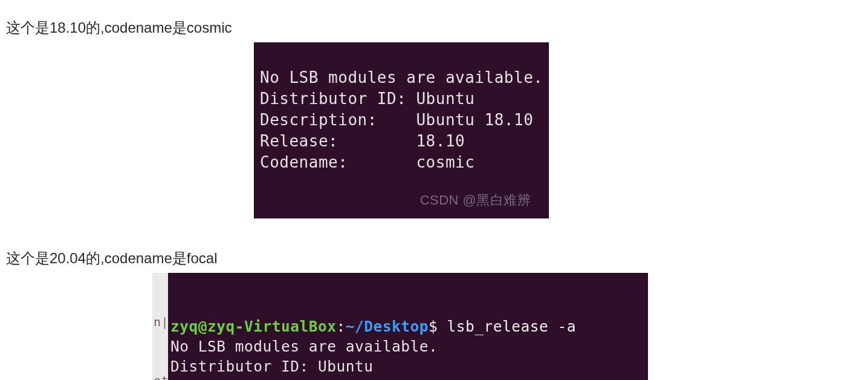 The image size is (868, 380). What do you see at coordinates (476, 200) in the screenshot?
I see `watermark-terminal-1810: CSDN @黑白难辨` at bounding box center [476, 200].